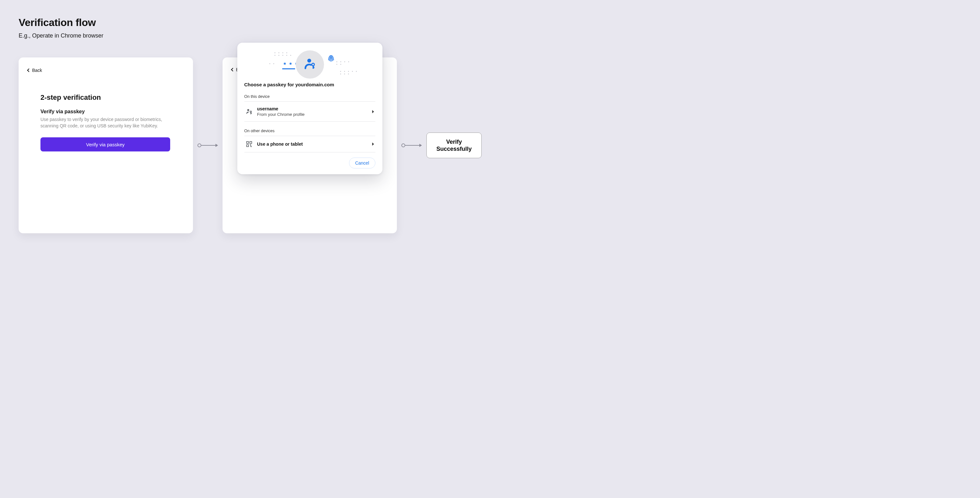  What do you see at coordinates (105, 144) in the screenshot?
I see `verify-via-passkey-button: Verify via passkey` at bounding box center [105, 144].